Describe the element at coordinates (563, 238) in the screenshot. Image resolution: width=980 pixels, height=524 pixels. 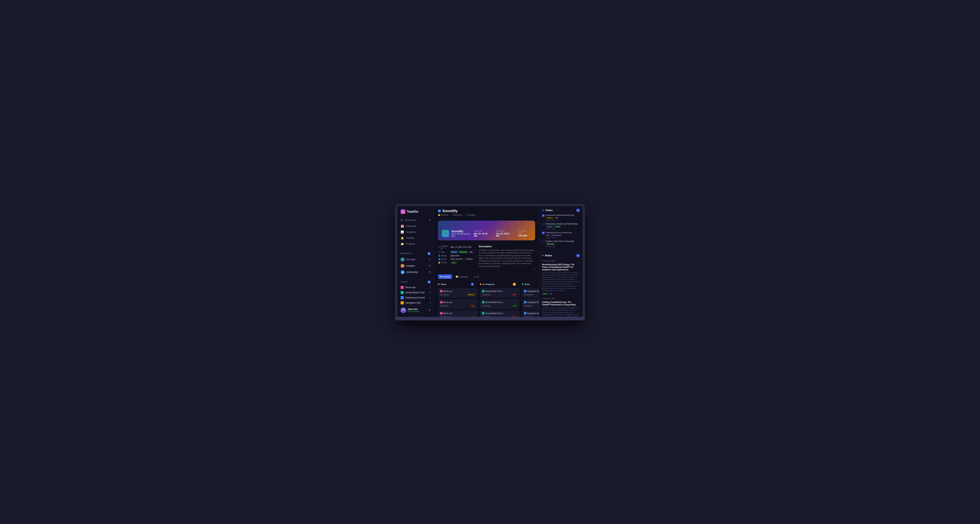
I see `todo-date-2: Nov 27, 2020` at that location.